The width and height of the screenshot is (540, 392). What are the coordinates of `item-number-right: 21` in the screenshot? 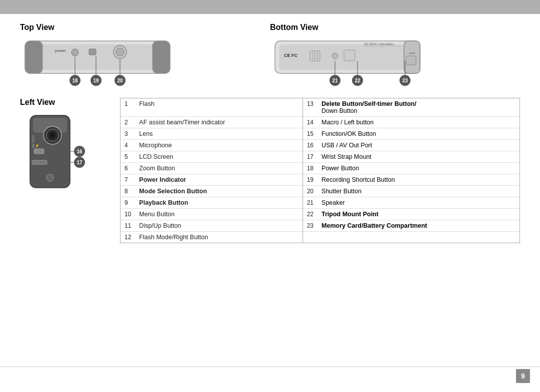 It's located at (310, 203).